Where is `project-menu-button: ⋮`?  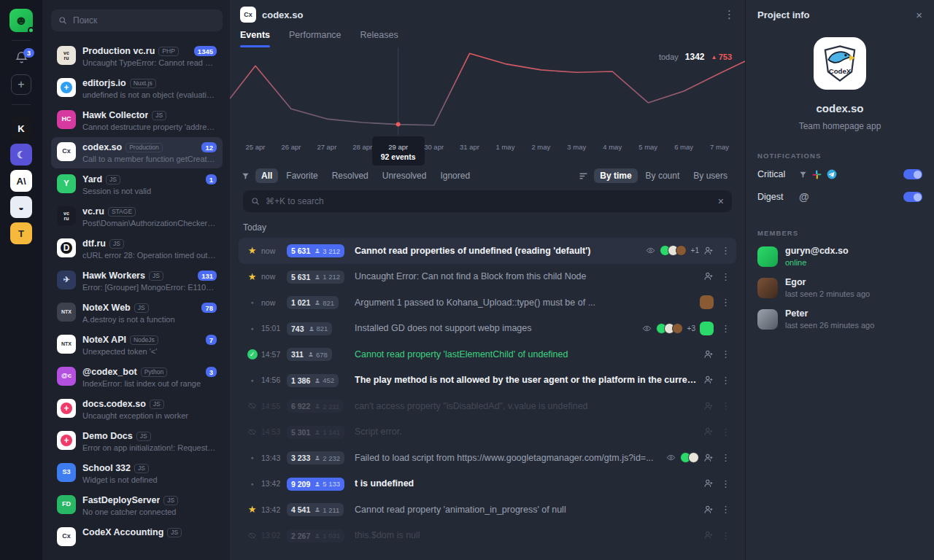 project-menu-button: ⋮ is located at coordinates (730, 15).